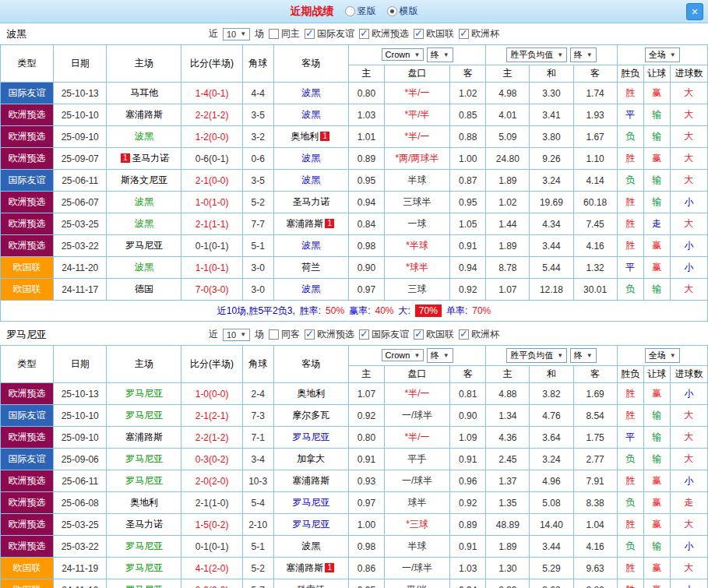 This screenshot has height=588, width=708. I want to click on handicap: 三球, so click(417, 290).